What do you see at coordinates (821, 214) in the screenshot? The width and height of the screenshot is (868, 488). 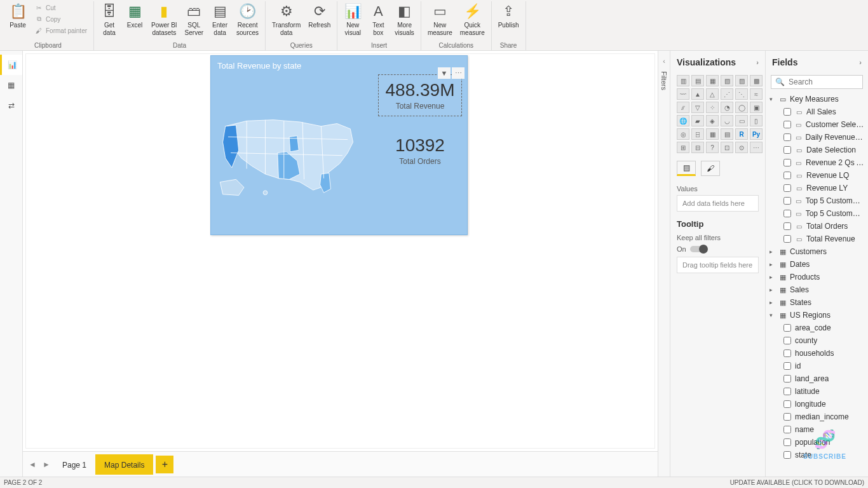 I see `field-item: ▭Top 5 Customers ...` at bounding box center [821, 214].